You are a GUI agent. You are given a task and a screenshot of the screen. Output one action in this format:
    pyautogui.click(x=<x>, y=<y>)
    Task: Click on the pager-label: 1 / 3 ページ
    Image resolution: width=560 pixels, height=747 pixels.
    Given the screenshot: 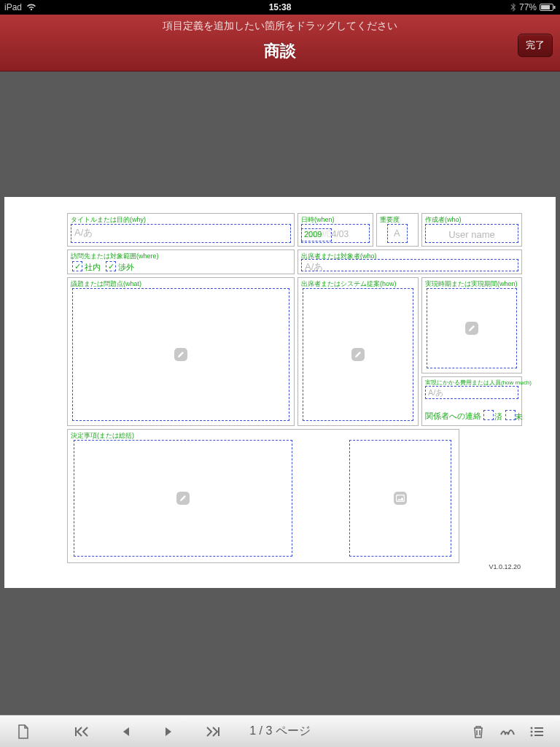 What is the action you would take?
    pyautogui.click(x=280, y=731)
    